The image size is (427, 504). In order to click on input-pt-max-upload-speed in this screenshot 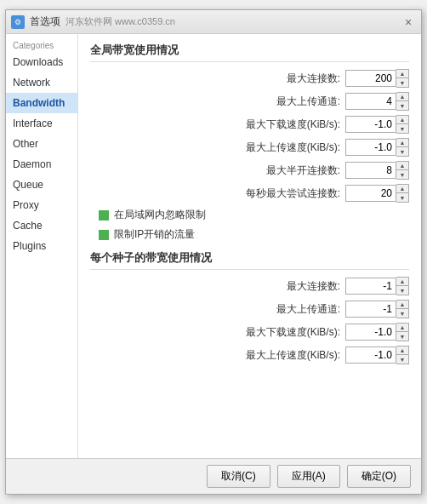, I will do `click(371, 355)`.